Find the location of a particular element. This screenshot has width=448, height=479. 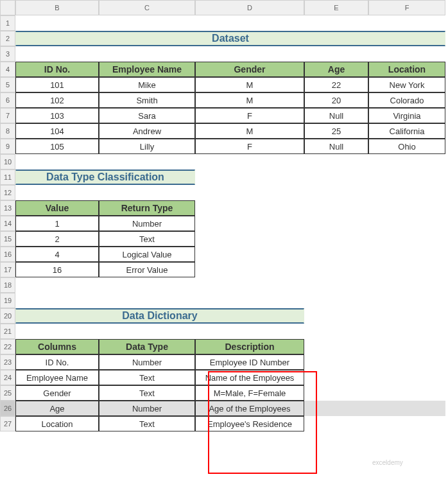

dict-header: Description is located at coordinates (250, 347).